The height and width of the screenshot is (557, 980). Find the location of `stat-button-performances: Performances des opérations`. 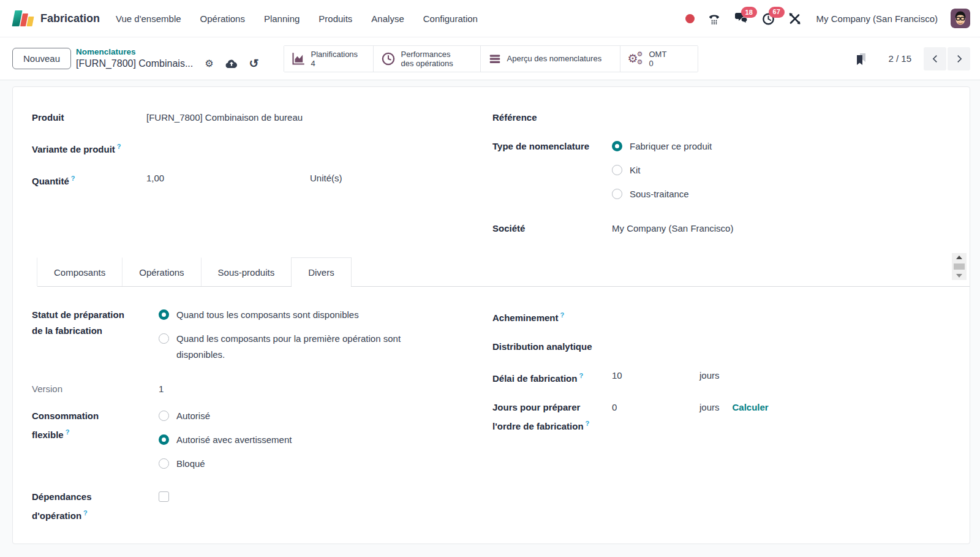

stat-button-performances: Performances des opérations is located at coordinates (426, 59).